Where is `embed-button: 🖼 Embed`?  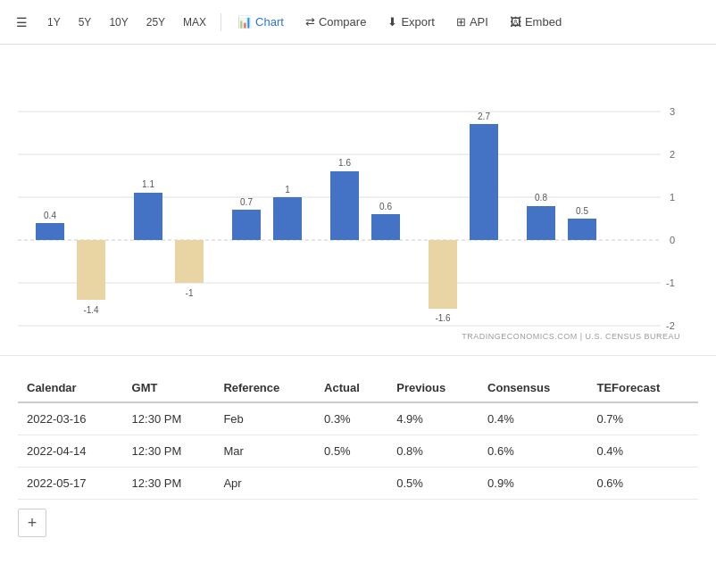 embed-button: 🖼 Embed is located at coordinates (536, 21).